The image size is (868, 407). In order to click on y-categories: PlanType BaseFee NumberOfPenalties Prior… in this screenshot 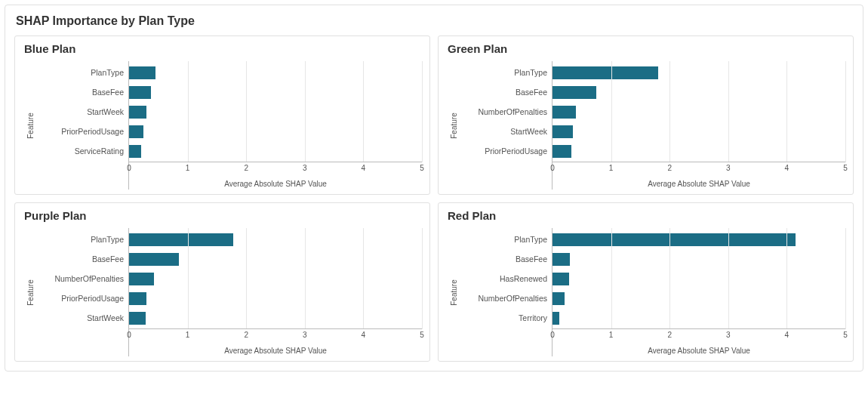, I will do `click(83, 292)`.